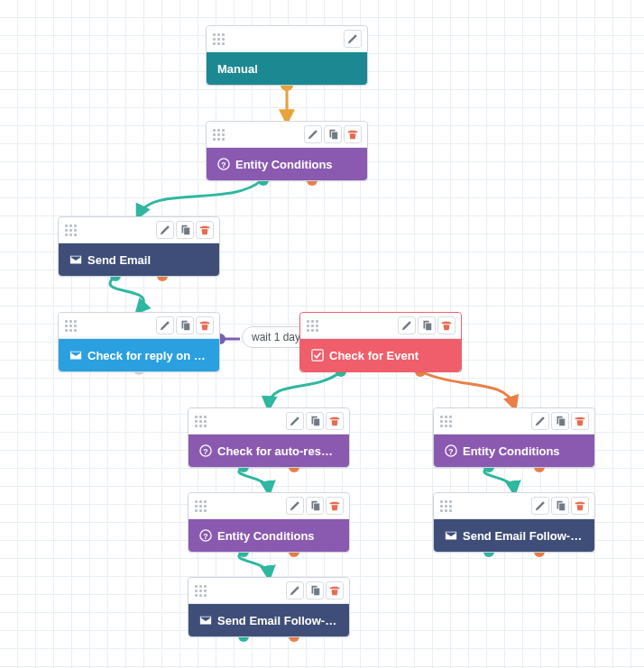  What do you see at coordinates (514, 535) in the screenshot?
I see `node-body: Send Email Follow-up` at bounding box center [514, 535].